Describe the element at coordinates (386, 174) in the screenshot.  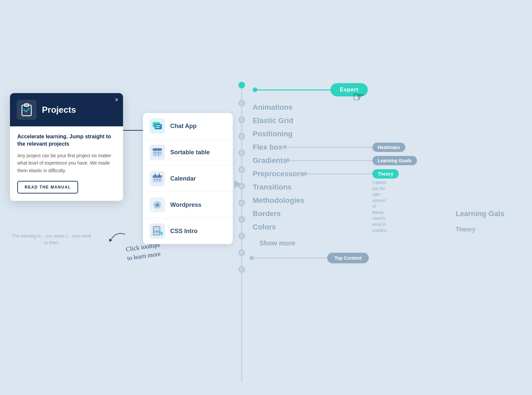
I see `theory-label: Theory` at that location.